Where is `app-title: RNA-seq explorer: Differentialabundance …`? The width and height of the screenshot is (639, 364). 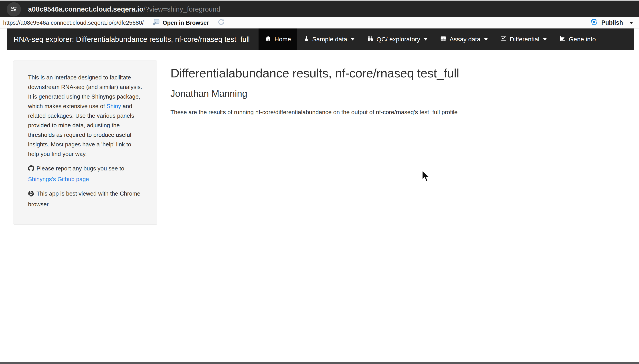
app-title: RNA-seq explorer: Differentialabundance … is located at coordinates (133, 39).